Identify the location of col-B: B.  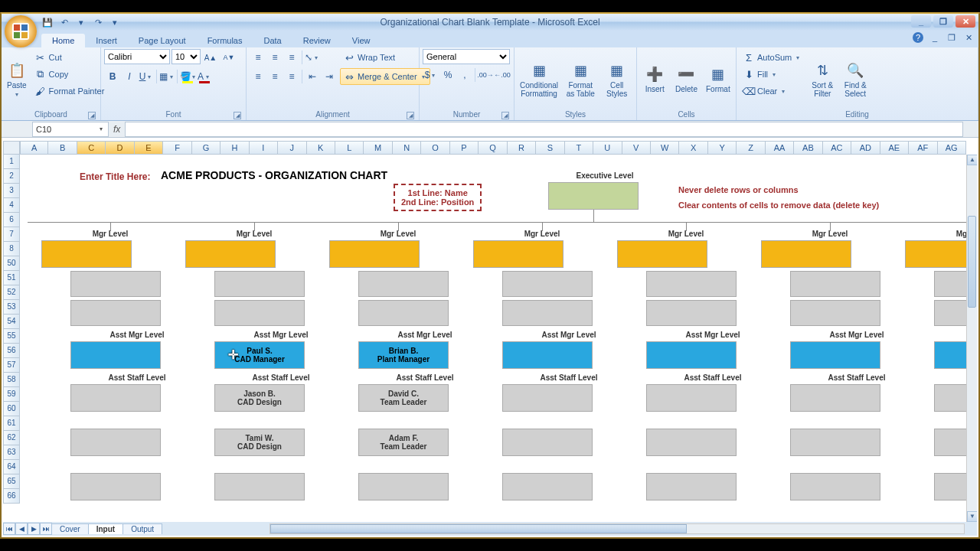
(63, 148).